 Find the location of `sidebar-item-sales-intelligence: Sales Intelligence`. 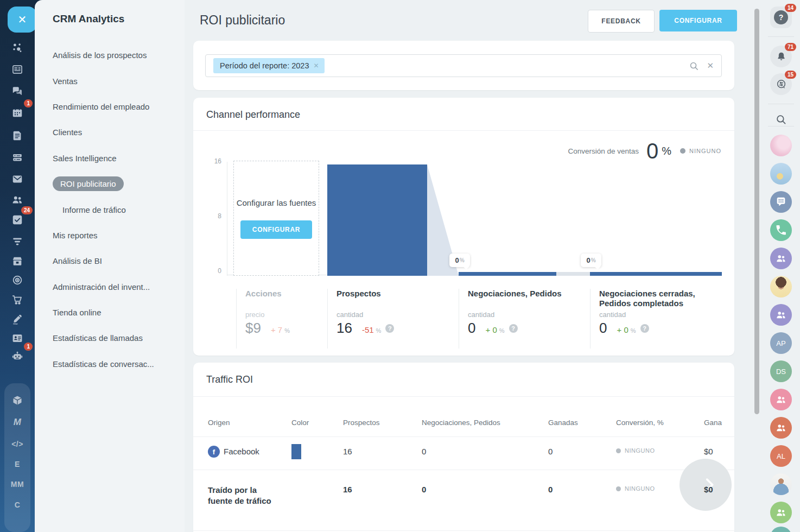

sidebar-item-sales-intelligence: Sales Intelligence is located at coordinates (110, 159).